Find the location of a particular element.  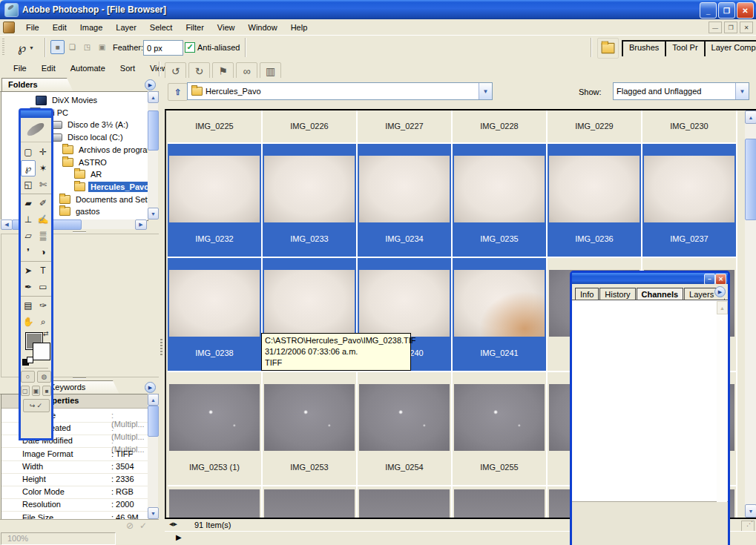

subtract-from-selection-button: ◳ is located at coordinates (88, 47).